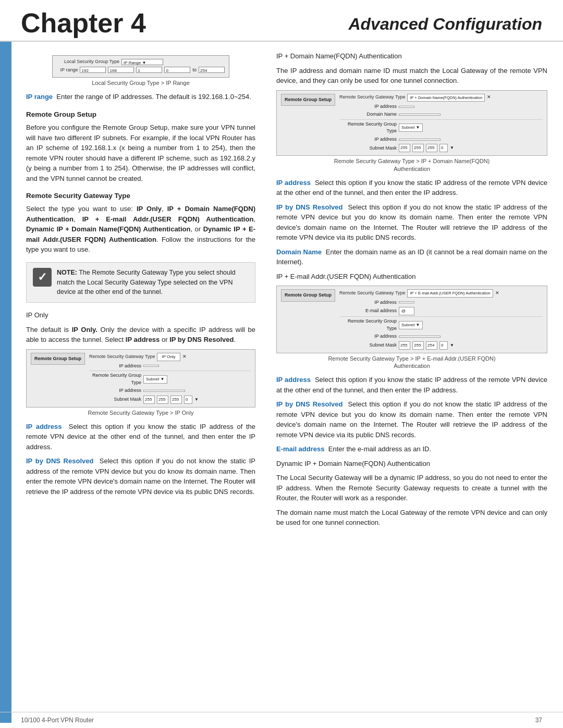  I want to click on ip-address-para: IP address Select this option if you kno…, so click(141, 437).